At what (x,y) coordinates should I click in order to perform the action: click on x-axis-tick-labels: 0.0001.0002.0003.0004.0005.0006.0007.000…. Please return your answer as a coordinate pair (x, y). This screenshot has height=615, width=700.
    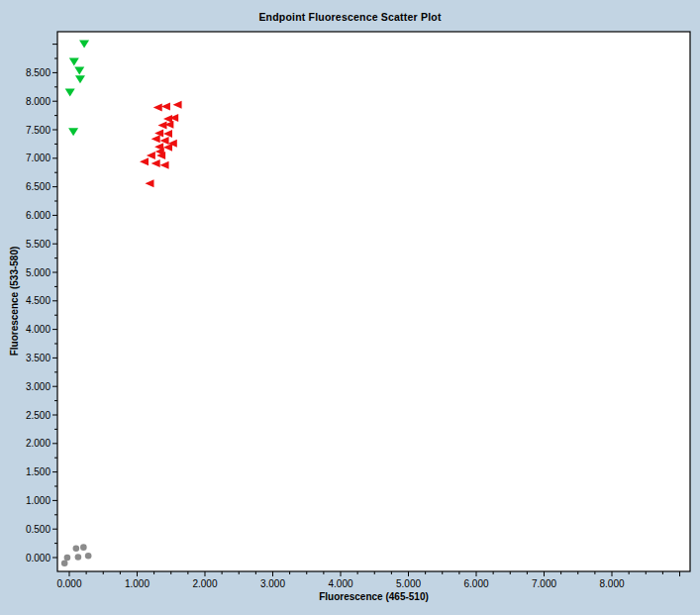
    Looking at the image, I should click on (341, 584).